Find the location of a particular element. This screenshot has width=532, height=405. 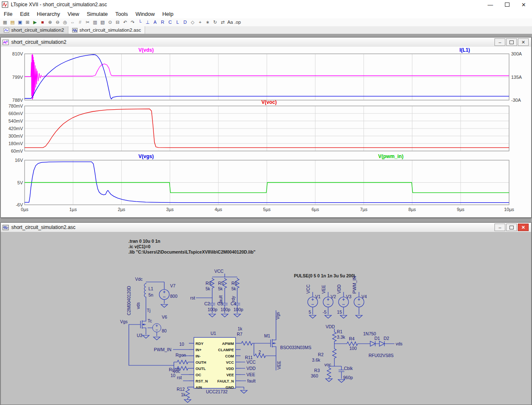

u1-pin-label: AIN is located at coordinates (199, 387).